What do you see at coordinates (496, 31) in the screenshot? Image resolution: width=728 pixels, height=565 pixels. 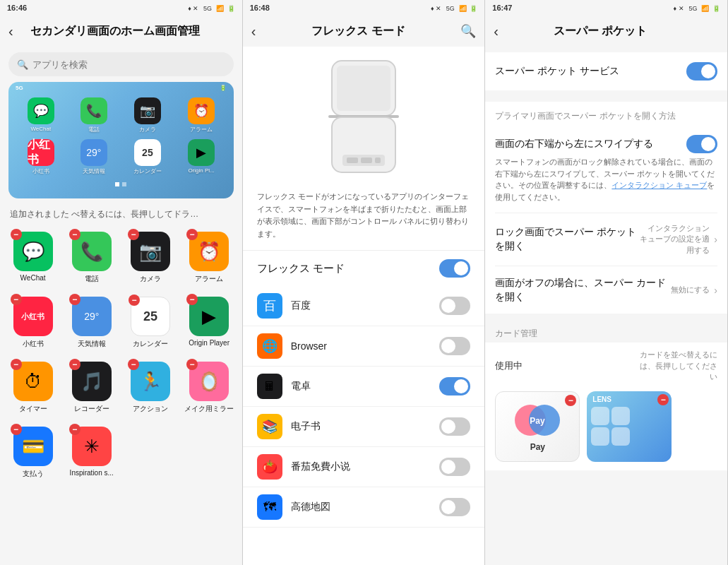 I see `back-button-3: ‹` at bounding box center [496, 31].